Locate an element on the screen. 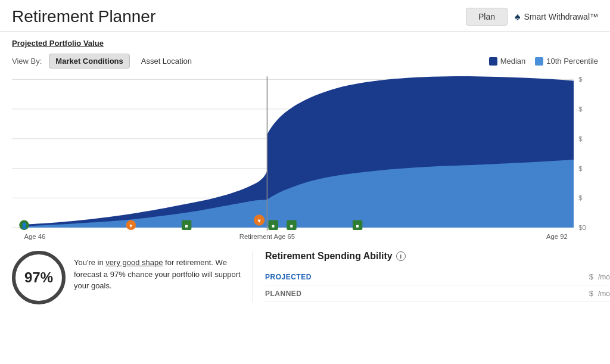 This screenshot has height=364, width=610. projected-portfolio-label: Projected Portfolio Value is located at coordinates (305, 43).